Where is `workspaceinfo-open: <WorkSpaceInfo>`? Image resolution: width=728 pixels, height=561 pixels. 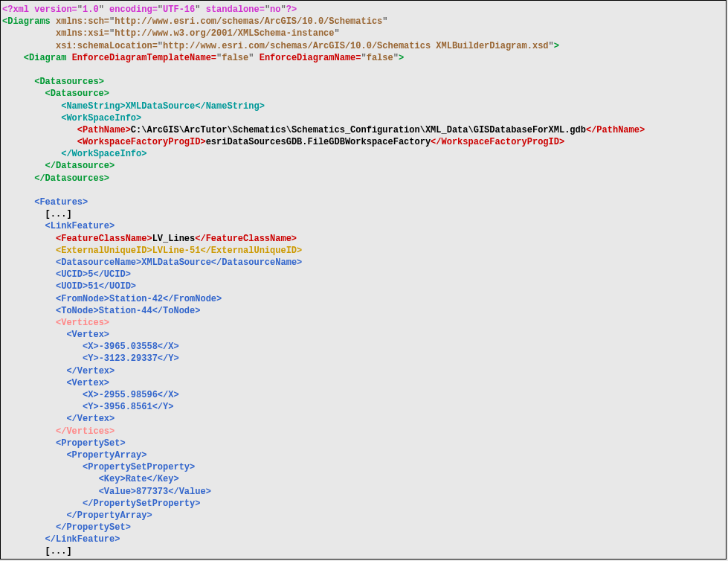
workspaceinfo-open: <WorkSpaceInfo> is located at coordinates (101, 118).